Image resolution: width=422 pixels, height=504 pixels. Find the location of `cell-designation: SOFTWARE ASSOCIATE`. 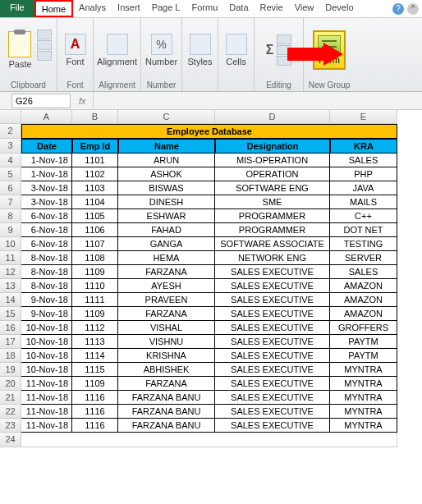

cell-designation: SOFTWARE ASSOCIATE is located at coordinates (273, 245).